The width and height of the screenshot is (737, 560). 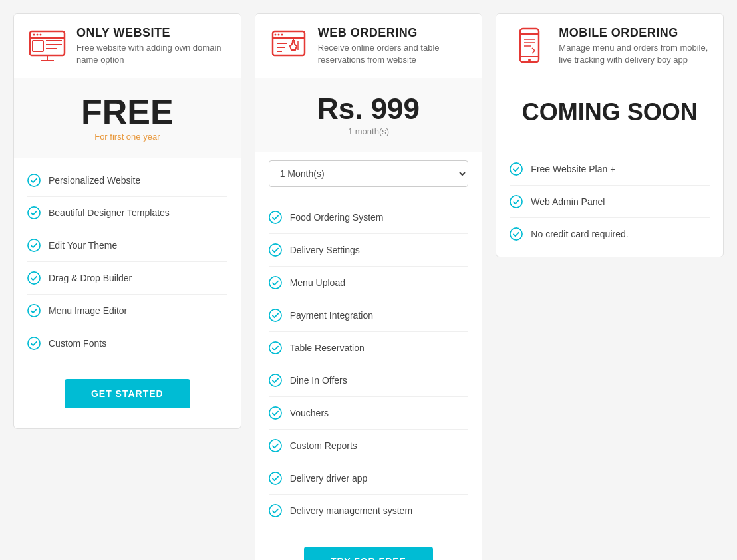 I want to click on feature-label: Web Admin Panel, so click(x=568, y=202).